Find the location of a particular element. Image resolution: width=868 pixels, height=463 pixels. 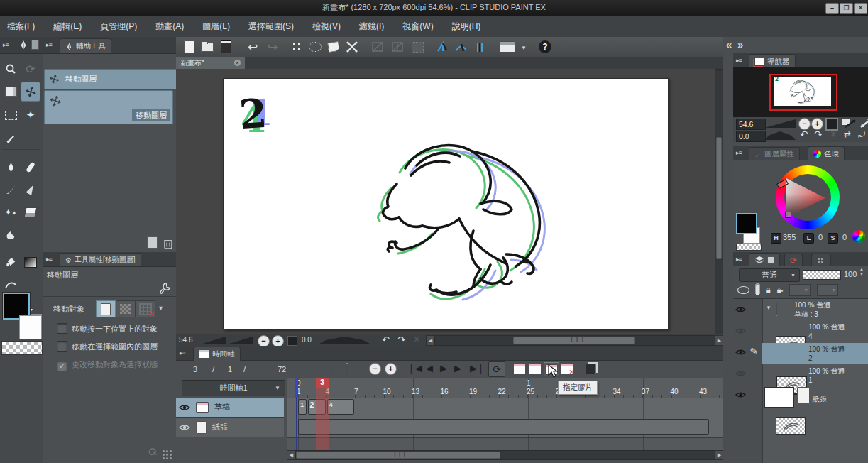

document-tab: 新畫布* ✕ is located at coordinates (210, 62).